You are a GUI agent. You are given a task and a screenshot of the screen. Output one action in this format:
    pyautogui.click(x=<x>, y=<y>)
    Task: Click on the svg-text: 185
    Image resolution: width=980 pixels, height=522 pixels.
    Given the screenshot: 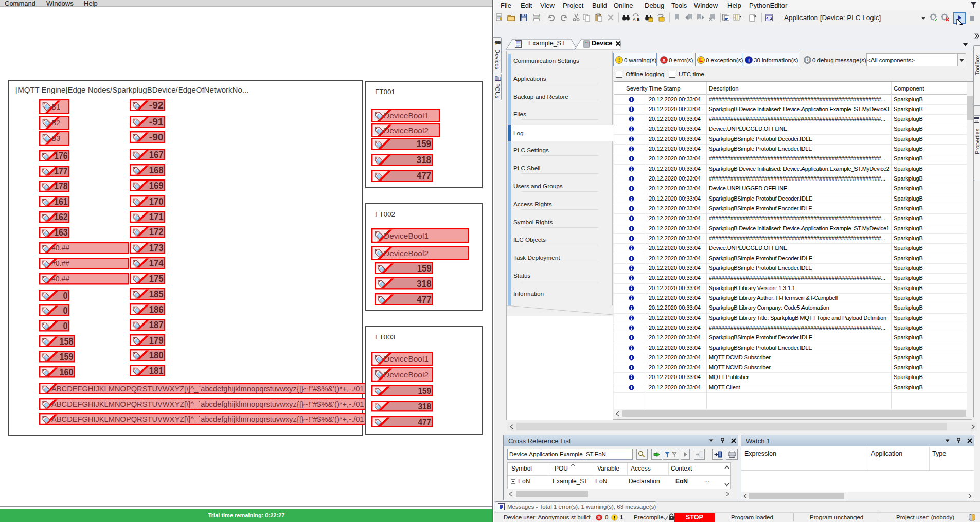 What is the action you would take?
    pyautogui.click(x=156, y=294)
    